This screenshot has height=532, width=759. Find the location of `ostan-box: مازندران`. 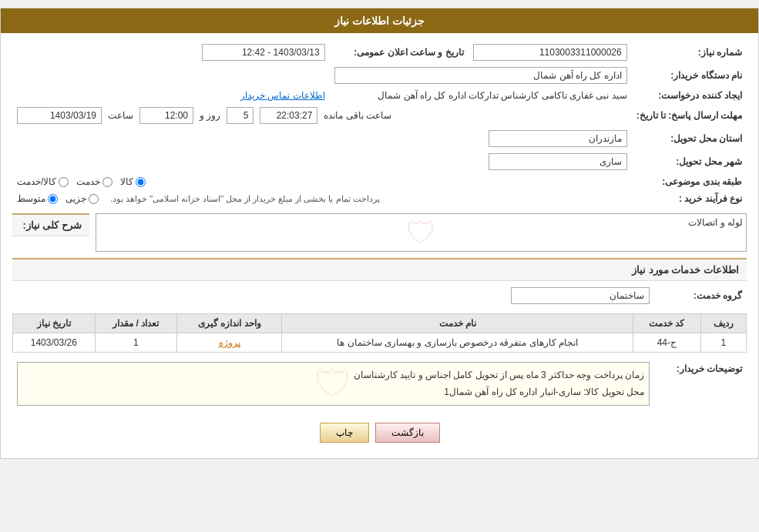

ostan-box: مازندران is located at coordinates (558, 139).